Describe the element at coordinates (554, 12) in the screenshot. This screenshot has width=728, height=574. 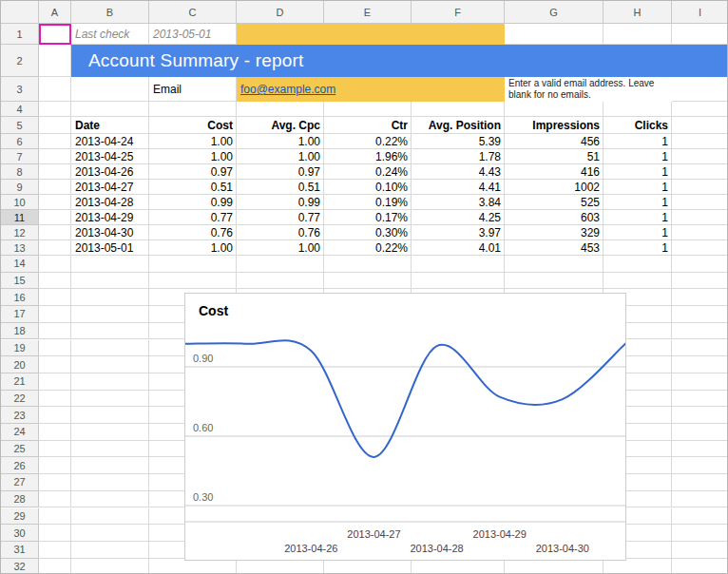
I see `column-header-G: G` at that location.